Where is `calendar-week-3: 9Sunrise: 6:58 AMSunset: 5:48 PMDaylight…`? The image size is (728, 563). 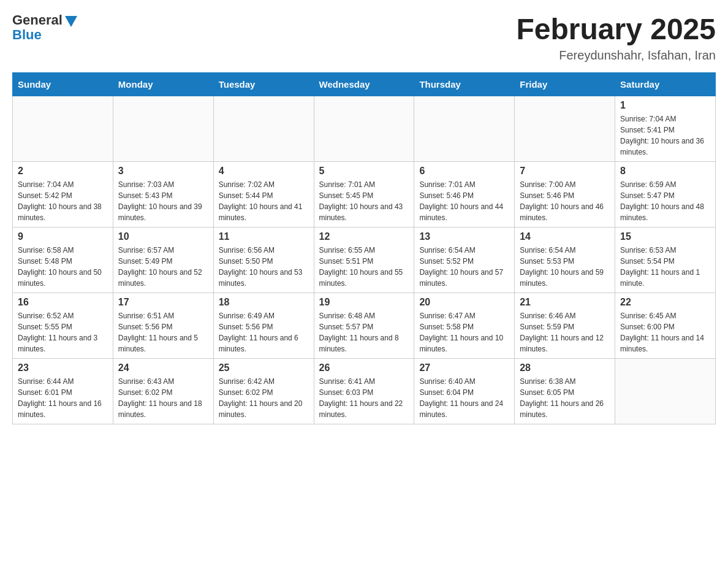 calendar-week-3: 9Sunrise: 6:58 AMSunset: 5:48 PMDaylight… is located at coordinates (364, 260).